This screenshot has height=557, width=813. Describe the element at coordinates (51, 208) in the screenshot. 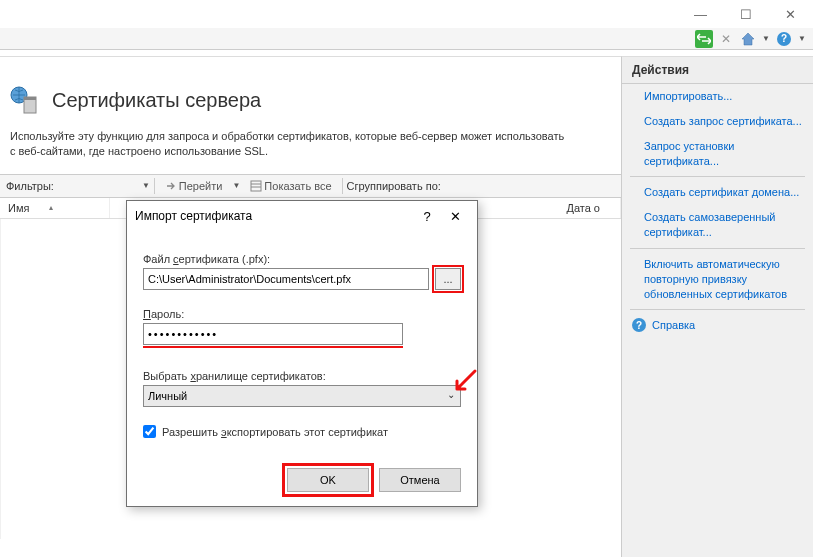

I see `sort-indicator-icon: ▴` at that location.